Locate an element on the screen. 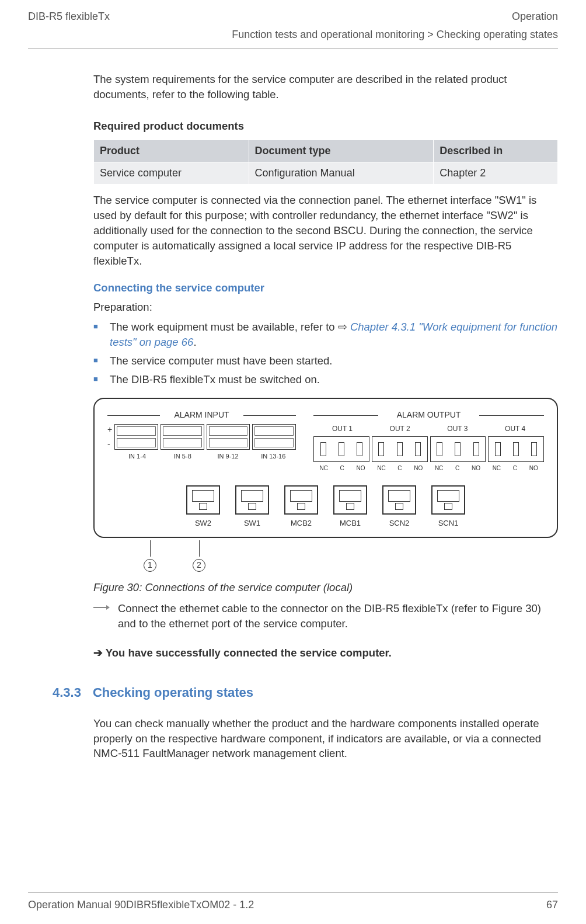 This screenshot has width=586, height=924. callout-number: 2 is located at coordinates (199, 565).